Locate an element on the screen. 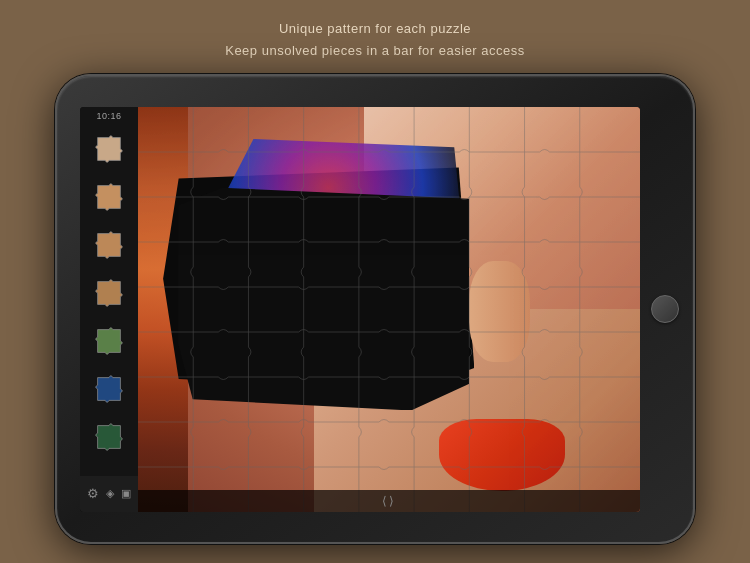 Image resolution: width=750 pixels, height=563 pixels. nav-arrows-icon: ⟨⟩ is located at coordinates (389, 501).